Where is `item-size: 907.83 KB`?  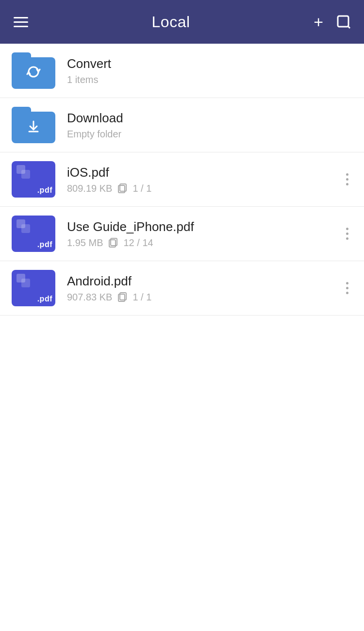 item-size: 907.83 KB is located at coordinates (89, 297).